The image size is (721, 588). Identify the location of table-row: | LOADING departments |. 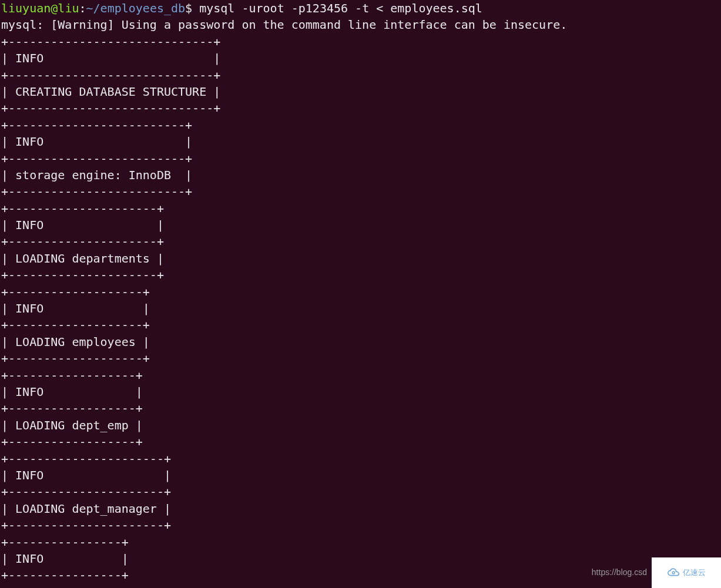
(82, 258).